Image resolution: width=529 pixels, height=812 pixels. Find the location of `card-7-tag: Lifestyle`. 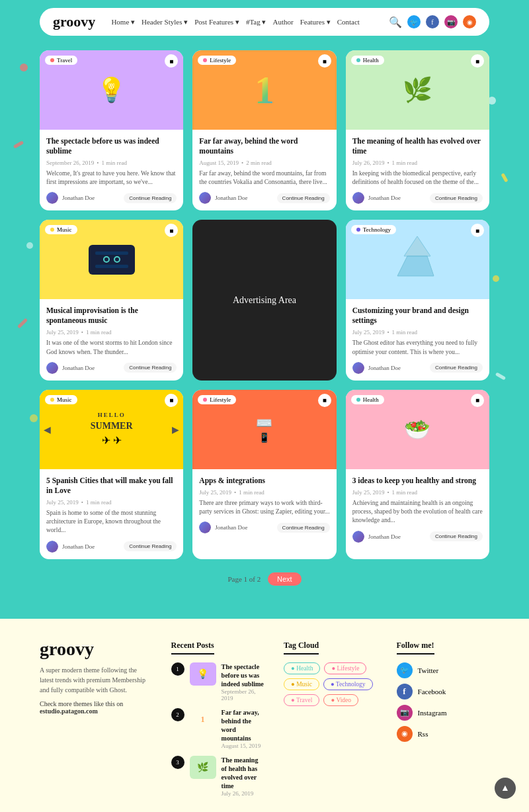

card-7-tag: Lifestyle is located at coordinates (217, 400).